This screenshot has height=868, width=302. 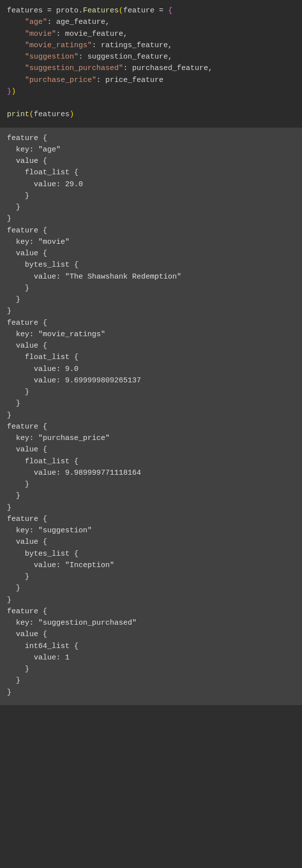 What do you see at coordinates (141, 11) in the screenshot?
I see `code-token-var: feature` at bounding box center [141, 11].